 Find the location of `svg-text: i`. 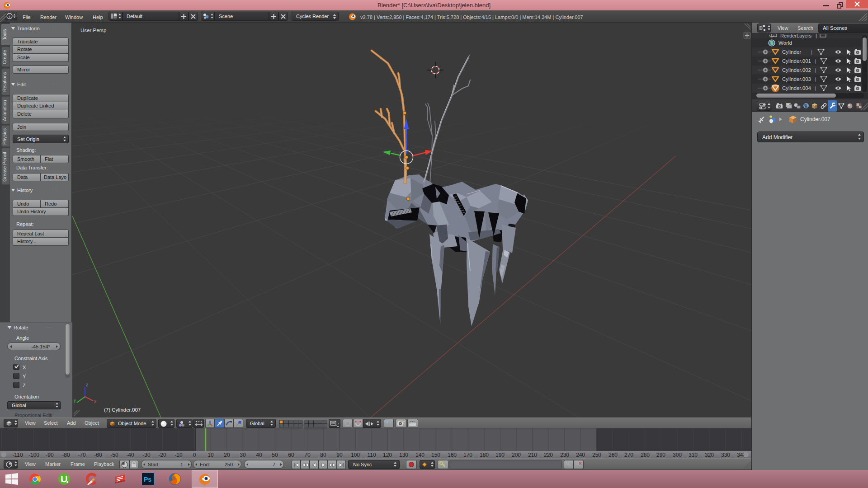

svg-text: i is located at coordinates (10, 16).